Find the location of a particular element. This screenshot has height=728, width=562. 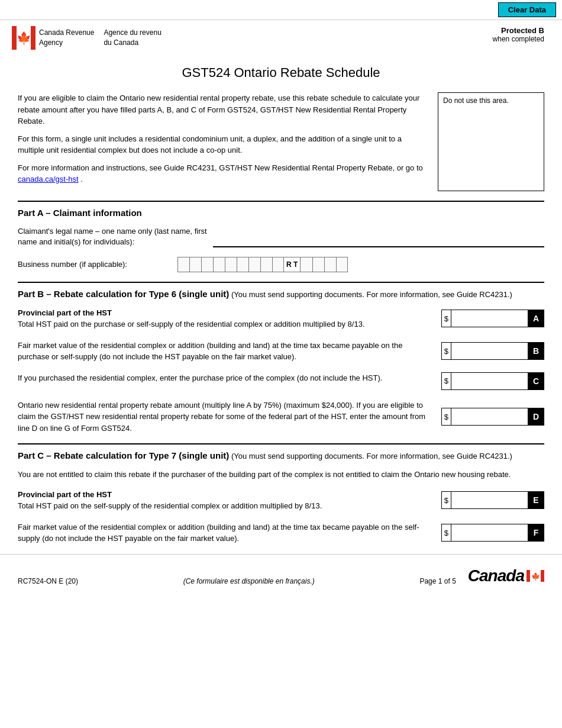

canada-wordmark-text: Canada is located at coordinates (496, 576).